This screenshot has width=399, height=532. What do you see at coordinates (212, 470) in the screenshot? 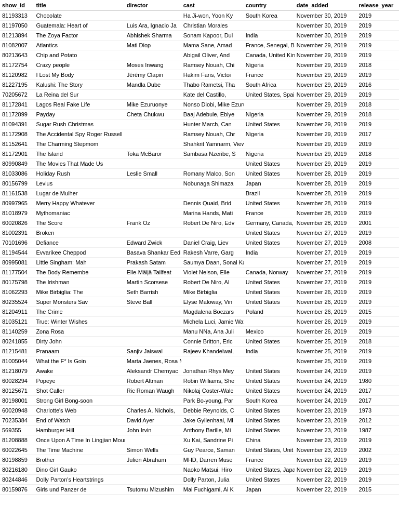
I see `table-cell: Naoko Matsui, Hiro` at bounding box center [212, 470].